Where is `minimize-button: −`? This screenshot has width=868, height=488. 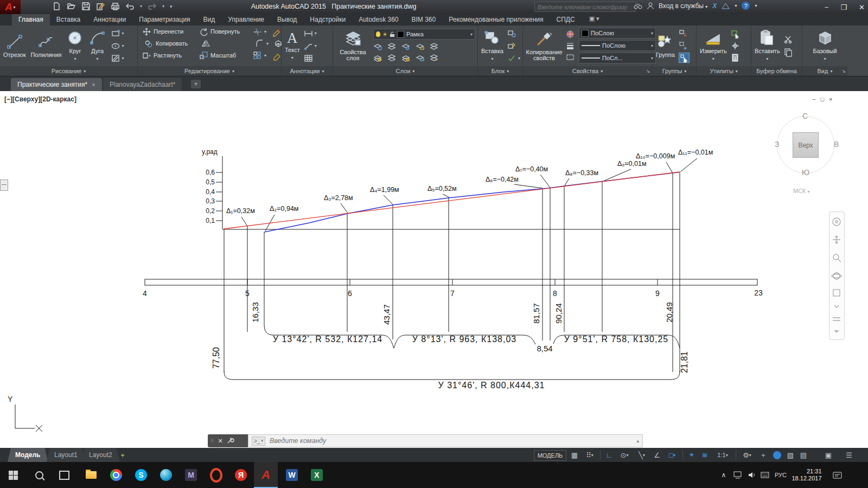 minimize-button: − is located at coordinates (827, 8).